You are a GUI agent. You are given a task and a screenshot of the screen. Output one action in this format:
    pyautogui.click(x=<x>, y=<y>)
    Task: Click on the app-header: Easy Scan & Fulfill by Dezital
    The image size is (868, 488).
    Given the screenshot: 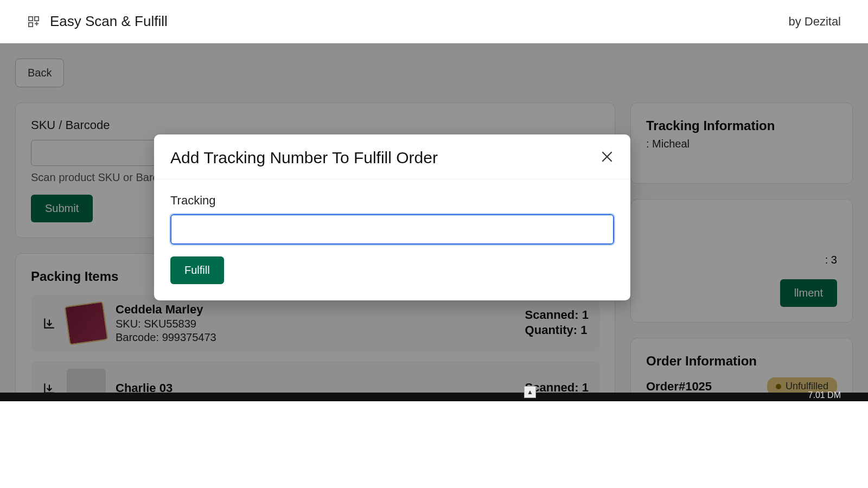 What is the action you would take?
    pyautogui.click(x=434, y=22)
    